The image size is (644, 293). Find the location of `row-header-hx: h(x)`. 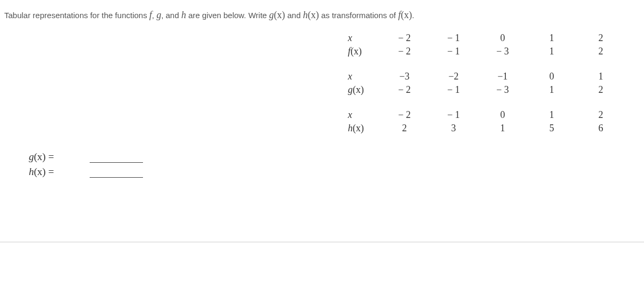

row-header-hx: h(x) is located at coordinates (361, 128).